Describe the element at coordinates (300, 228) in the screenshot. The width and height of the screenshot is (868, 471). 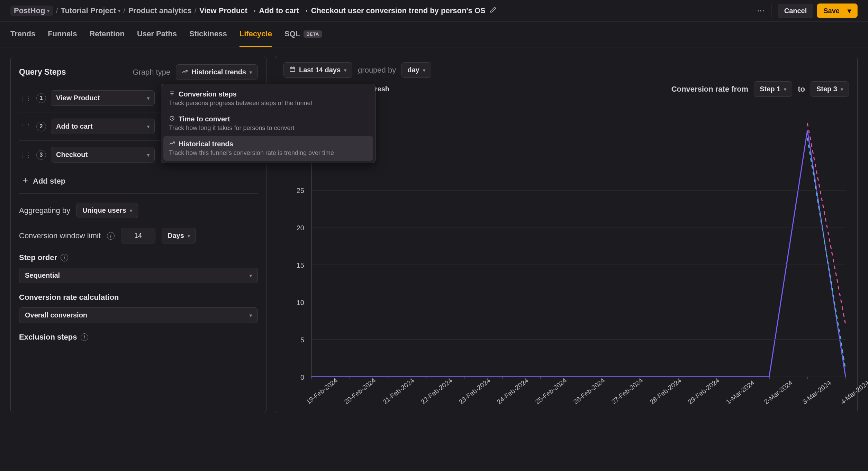
I see `y-axis-tick: 20` at that location.